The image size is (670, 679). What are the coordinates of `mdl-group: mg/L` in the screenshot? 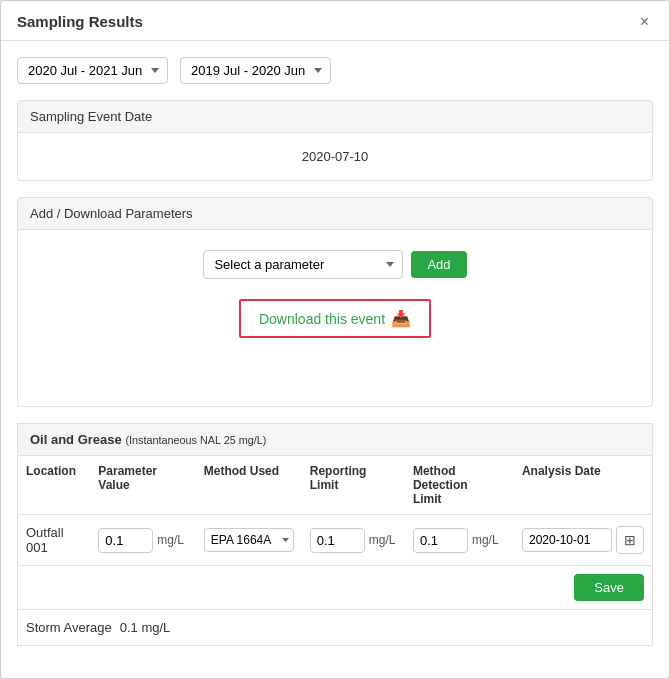 It's located at (456, 540).